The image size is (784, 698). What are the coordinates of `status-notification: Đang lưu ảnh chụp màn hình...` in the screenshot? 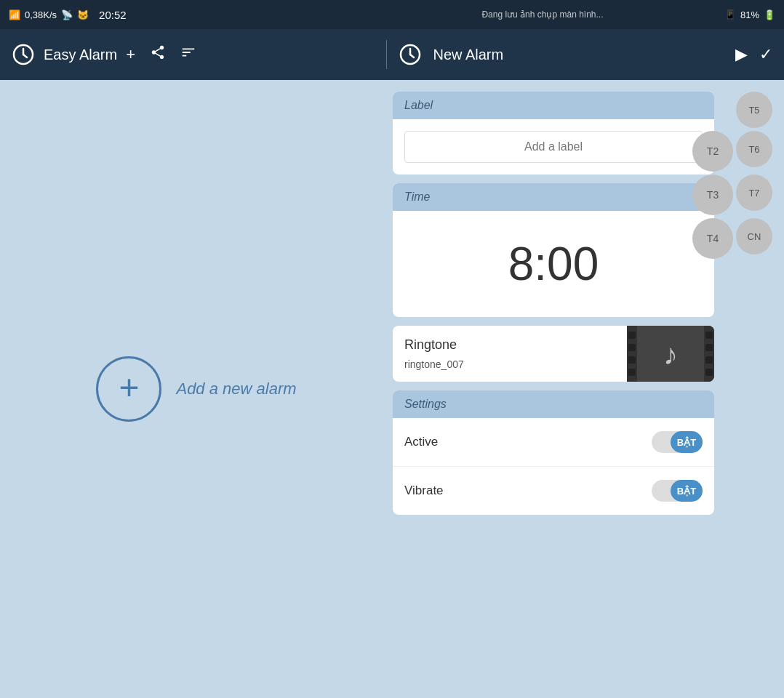 It's located at (543, 15).